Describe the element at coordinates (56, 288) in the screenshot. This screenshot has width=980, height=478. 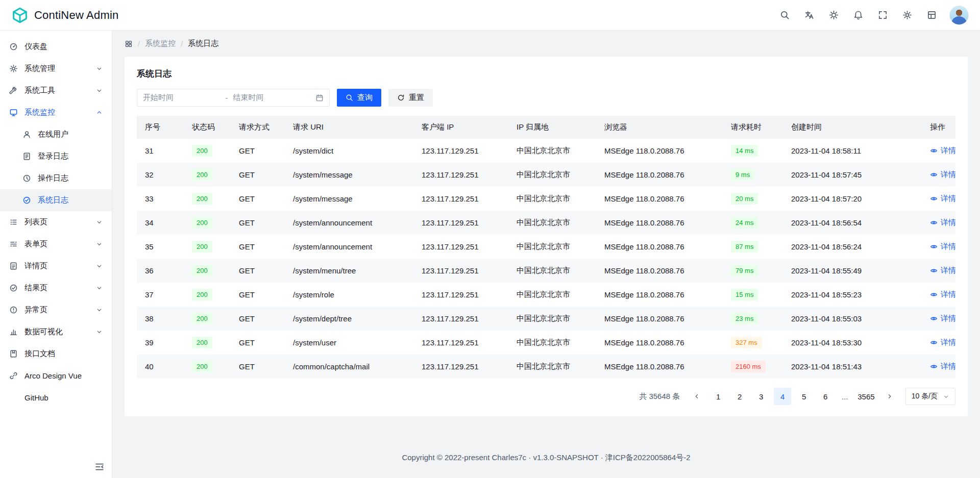
I see `sidebar-item-result-page: 结果页` at that location.